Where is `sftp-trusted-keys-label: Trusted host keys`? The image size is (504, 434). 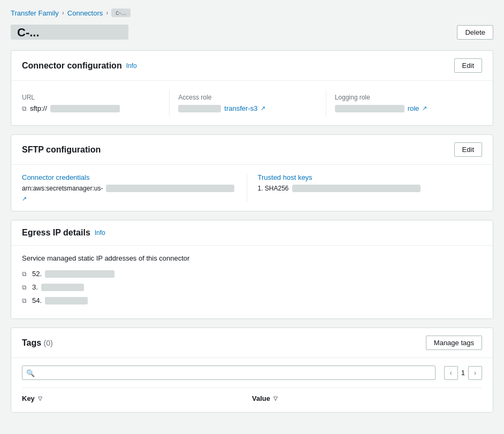
sftp-trusted-keys-label: Trusted host keys is located at coordinates (365, 178).